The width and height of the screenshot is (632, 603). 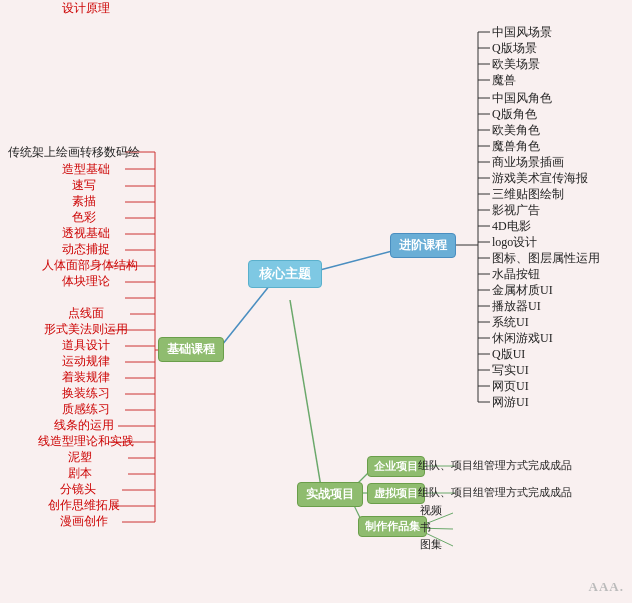 I want to click on item-线造型: 线造型理论和实践, so click(x=86, y=442).